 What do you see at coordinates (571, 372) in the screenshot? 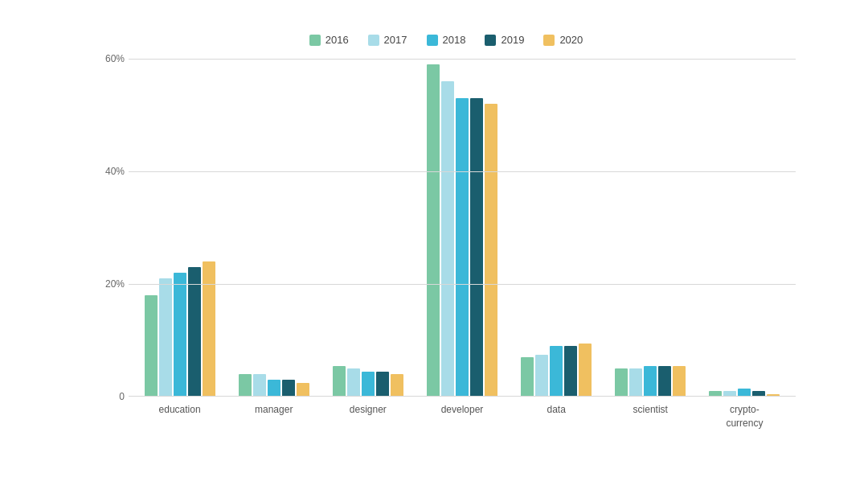
I see `bar-data-2019` at bounding box center [571, 372].